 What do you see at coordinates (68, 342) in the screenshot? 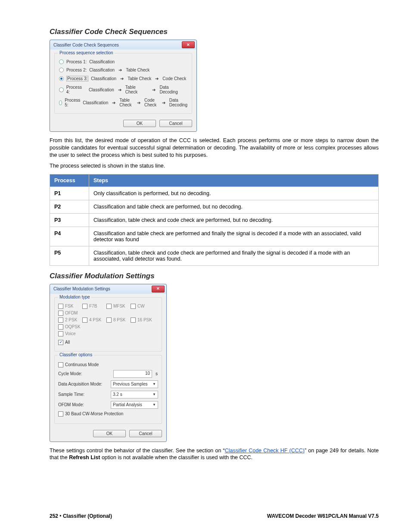
I see `mod-all-checkbox: All` at bounding box center [68, 342].